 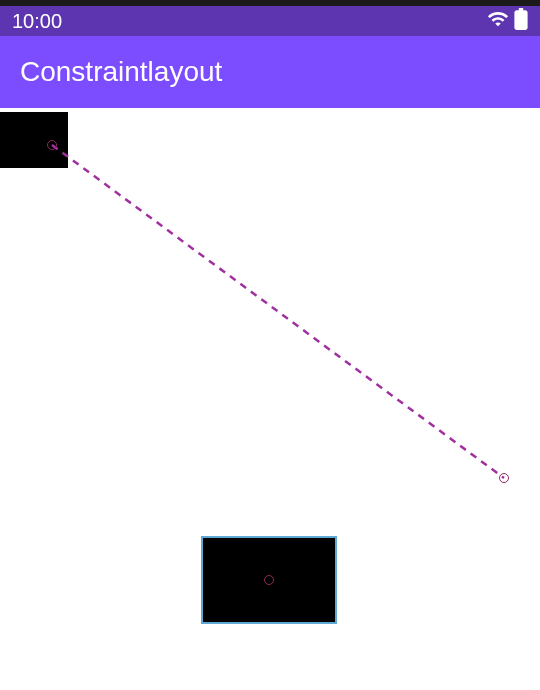 I want to click on status-icons, so click(x=508, y=21).